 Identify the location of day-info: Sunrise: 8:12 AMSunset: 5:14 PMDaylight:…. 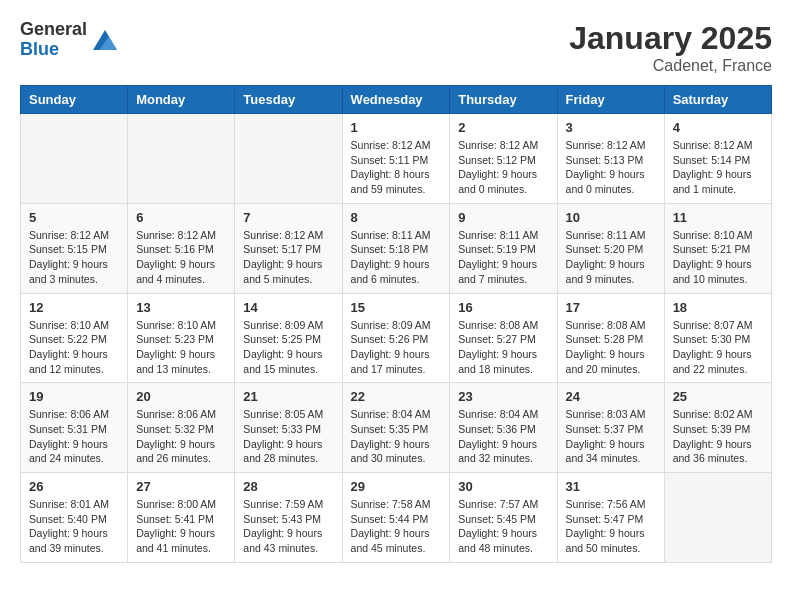
(718, 168).